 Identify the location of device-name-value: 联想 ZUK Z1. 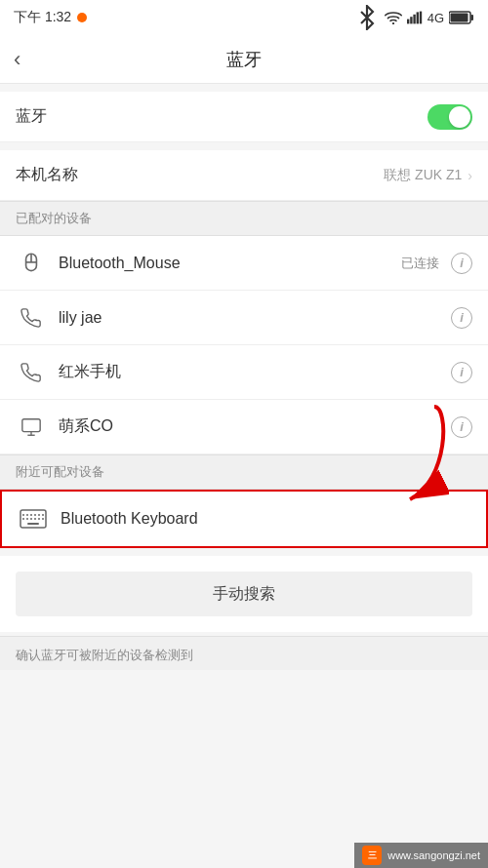
(423, 176).